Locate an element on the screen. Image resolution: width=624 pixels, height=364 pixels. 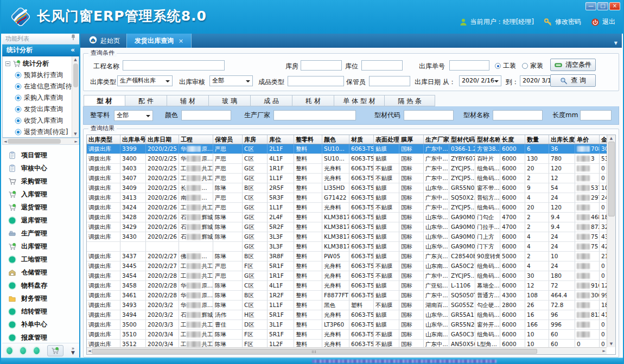
sidebar-item: 工地管理 is located at coordinates (41, 259).